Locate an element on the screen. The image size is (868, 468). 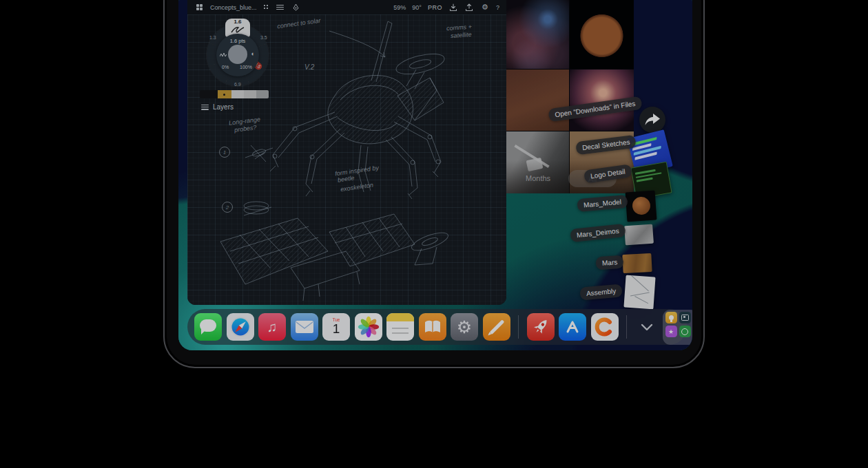
music-note-icon: ♫ is located at coordinates (273, 328).